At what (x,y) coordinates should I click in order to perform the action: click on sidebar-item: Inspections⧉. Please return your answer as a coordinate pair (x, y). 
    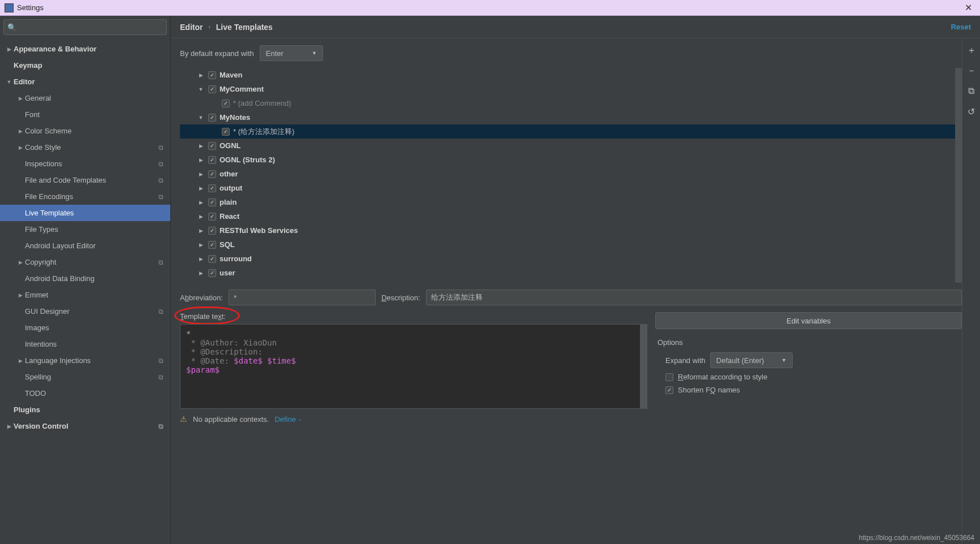
    Looking at the image, I should click on (85, 164).